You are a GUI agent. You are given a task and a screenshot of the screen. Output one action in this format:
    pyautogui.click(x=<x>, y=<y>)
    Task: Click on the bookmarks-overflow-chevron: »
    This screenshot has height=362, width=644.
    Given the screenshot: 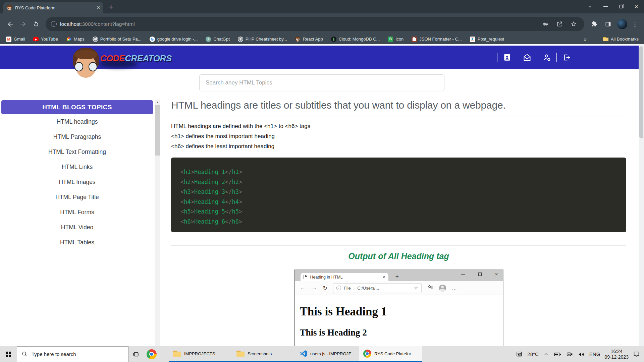 What is the action you would take?
    pyautogui.click(x=585, y=39)
    